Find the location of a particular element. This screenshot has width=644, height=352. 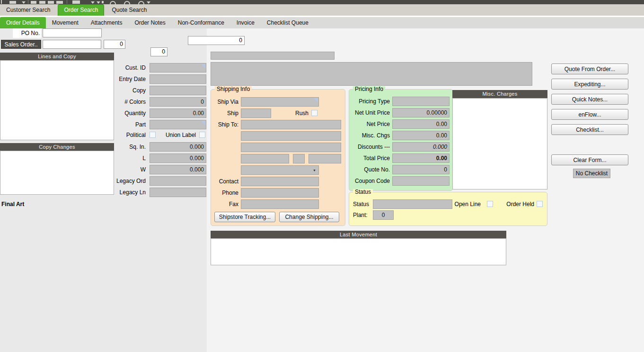

sq-in-label: Sq. In. is located at coordinates (110, 147).